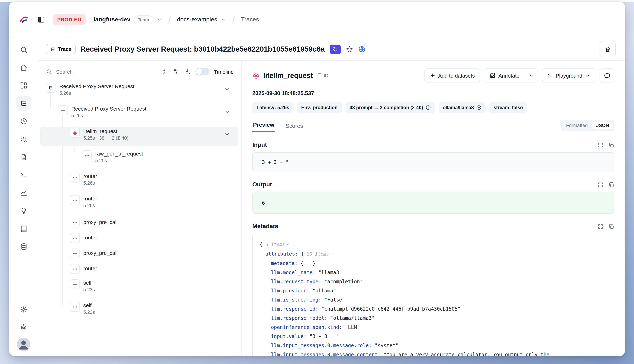 The image size is (634, 364). What do you see at coordinates (608, 49) in the screenshot?
I see `delete-trace-button` at bounding box center [608, 49].